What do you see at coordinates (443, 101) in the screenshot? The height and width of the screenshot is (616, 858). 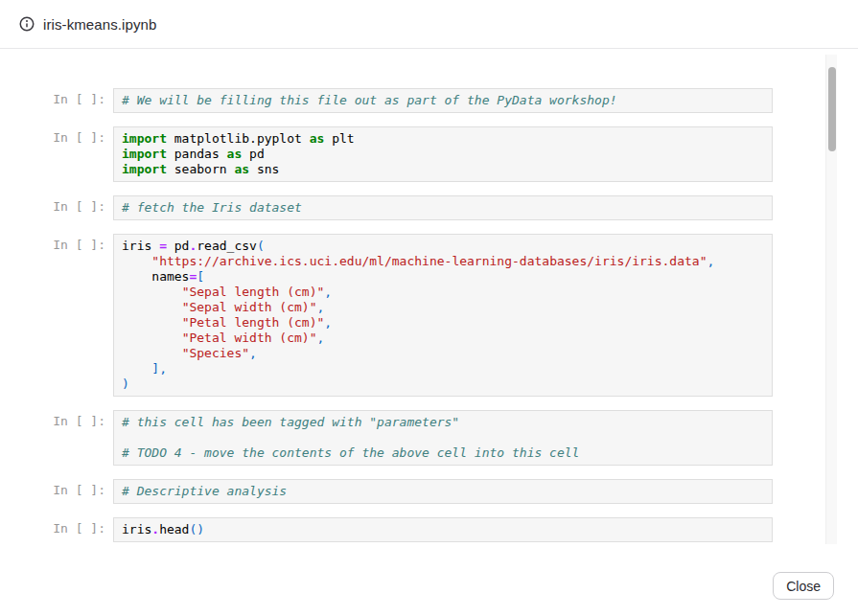 I see `code-cell: # We will be filling this file out as pa…` at bounding box center [443, 101].